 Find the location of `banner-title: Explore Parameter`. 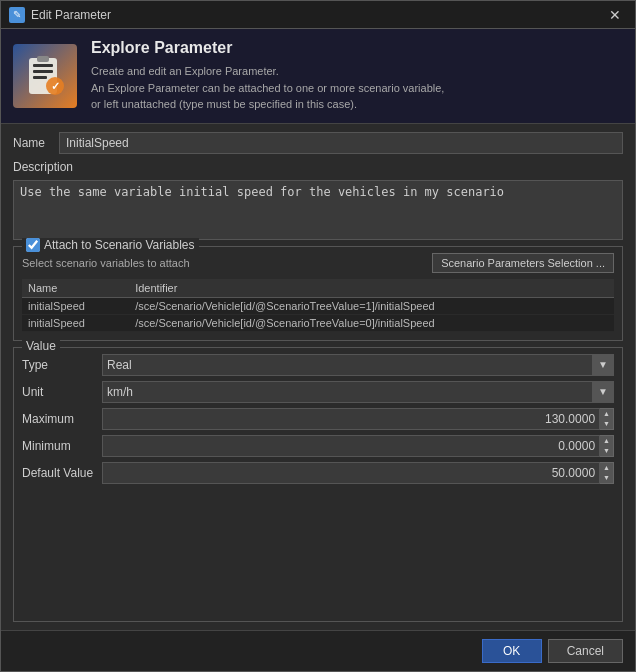

banner-title: Explore Parameter is located at coordinates (268, 48).